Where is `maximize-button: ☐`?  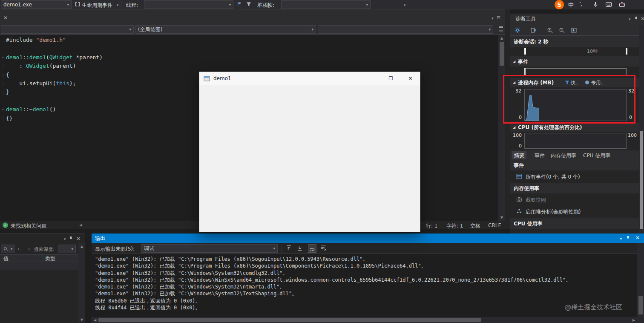
maximize-button: ☐ is located at coordinates (391, 78).